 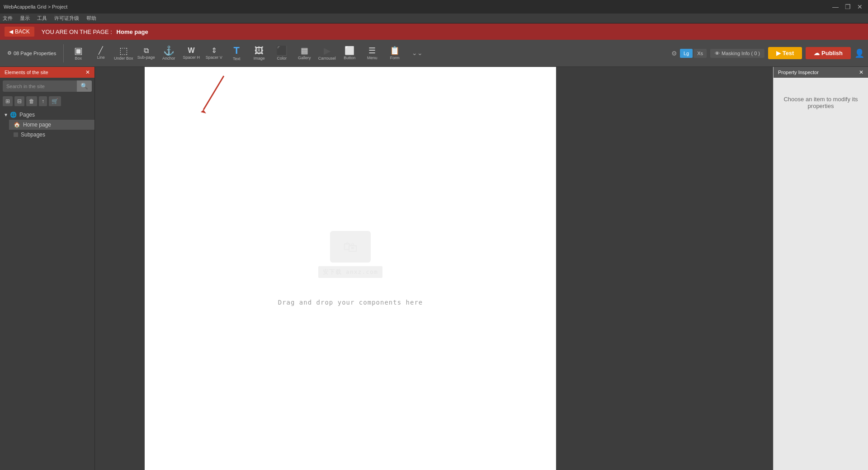 What do you see at coordinates (14, 115) in the screenshot?
I see `pages-globe-icon: 🌐` at bounding box center [14, 115].